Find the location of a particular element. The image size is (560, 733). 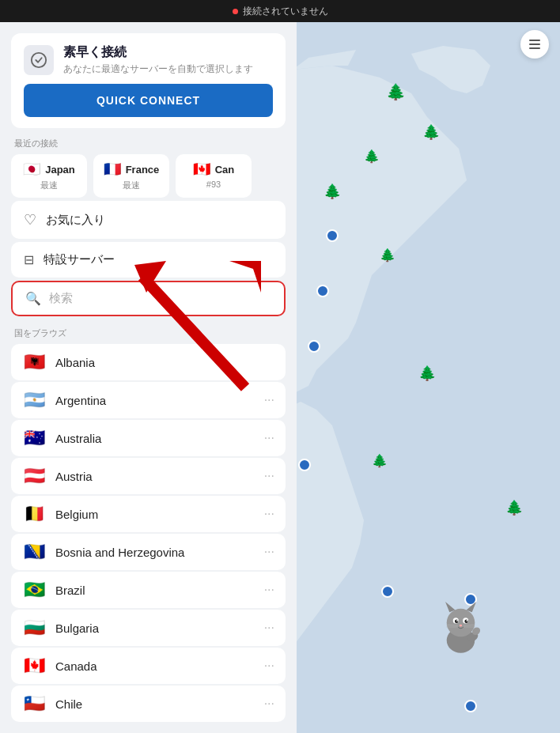

austria-more-button: ··· is located at coordinates (269, 476).